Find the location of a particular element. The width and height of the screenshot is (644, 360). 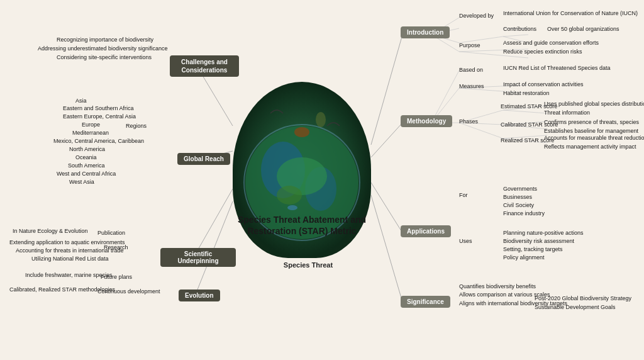

leaf-calibrated-star: Calibrated, Realized STAR methodologies is located at coordinates (62, 290).